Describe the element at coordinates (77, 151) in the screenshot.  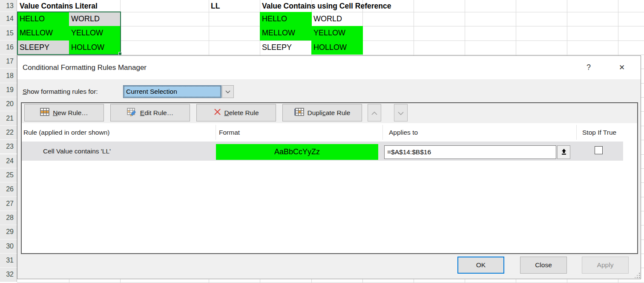
I see `rule-description: Cell Value contains 'LL'` at that location.